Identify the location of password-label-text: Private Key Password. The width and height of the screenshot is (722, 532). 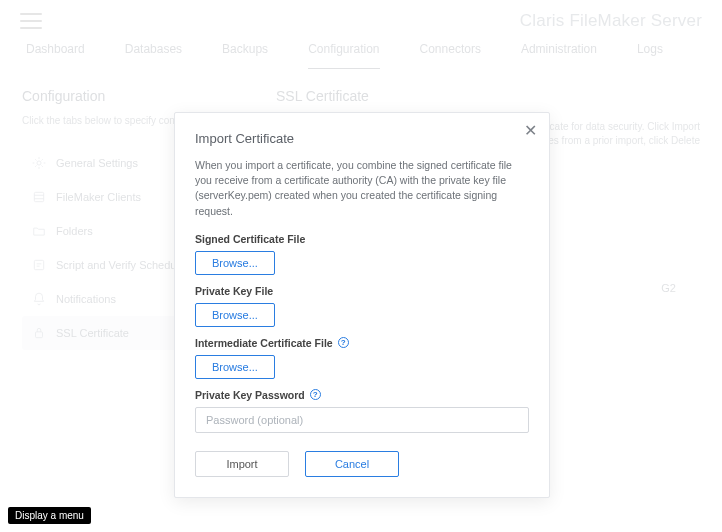
(250, 395).